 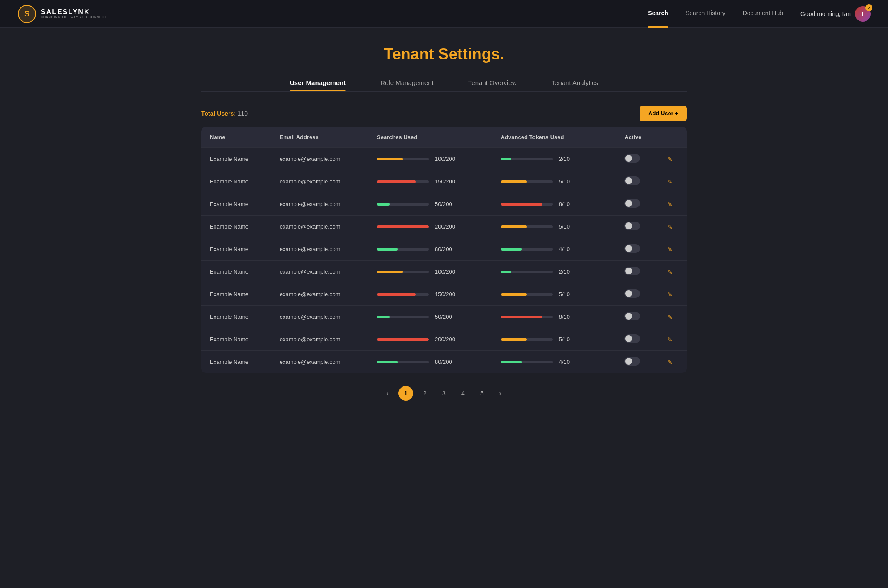 I want to click on page-btn-4: 4, so click(x=463, y=393).